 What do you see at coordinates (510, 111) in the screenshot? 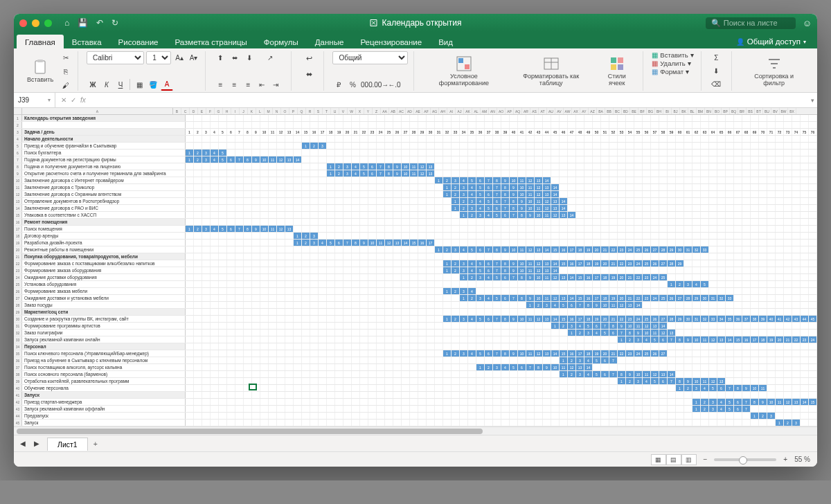
I see `column-header: AP` at bounding box center [510, 111].